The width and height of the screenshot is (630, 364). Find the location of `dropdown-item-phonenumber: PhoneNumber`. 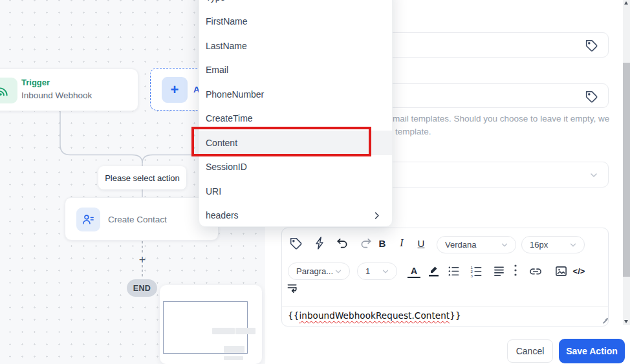

dropdown-item-phonenumber: PhoneNumber is located at coordinates (296, 94).